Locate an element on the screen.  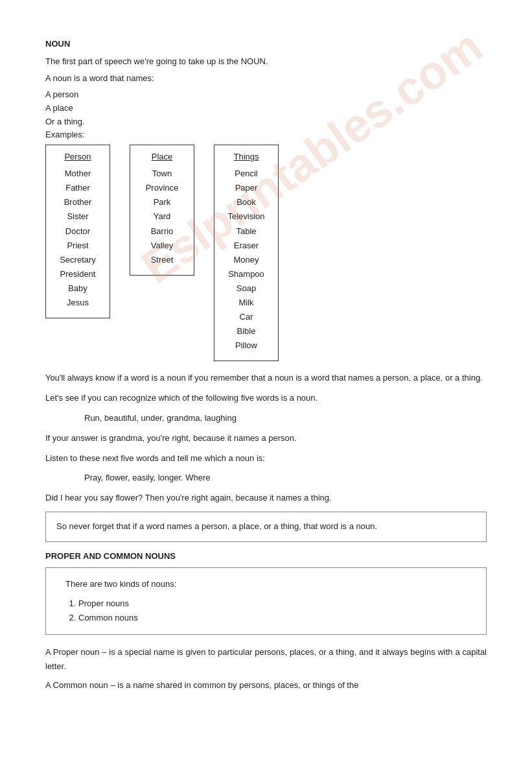
noun-def-line-2: A place is located at coordinates (266, 109).